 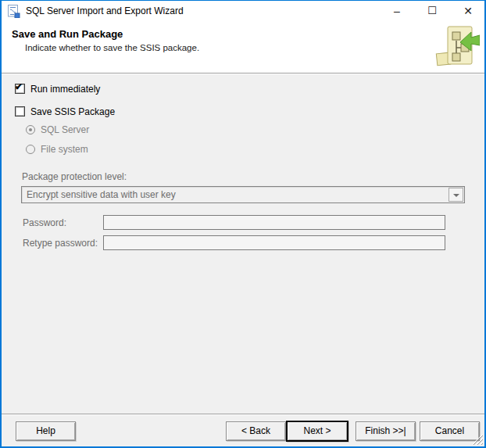 I want to click on next-button: Next >, so click(x=317, y=432).